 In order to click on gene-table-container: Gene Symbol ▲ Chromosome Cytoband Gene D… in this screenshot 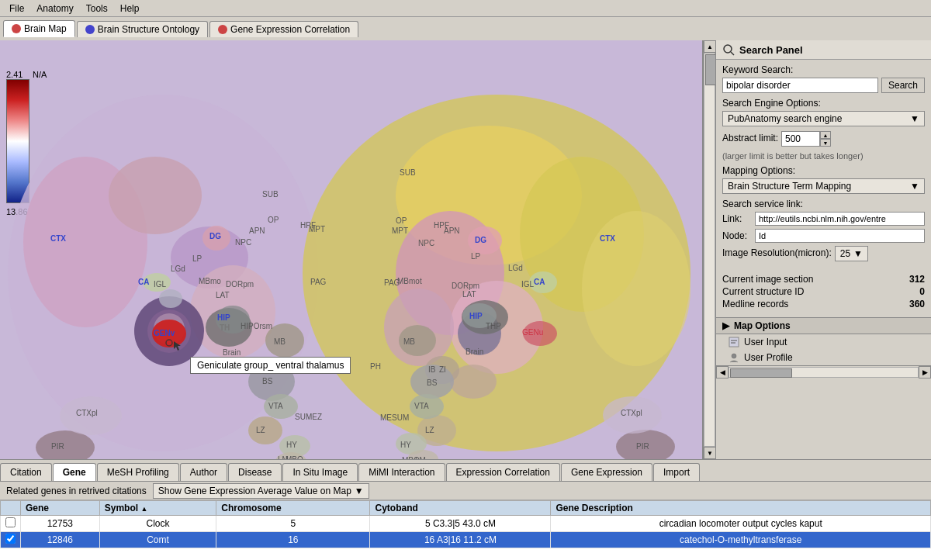, I will do `click(466, 531)`.